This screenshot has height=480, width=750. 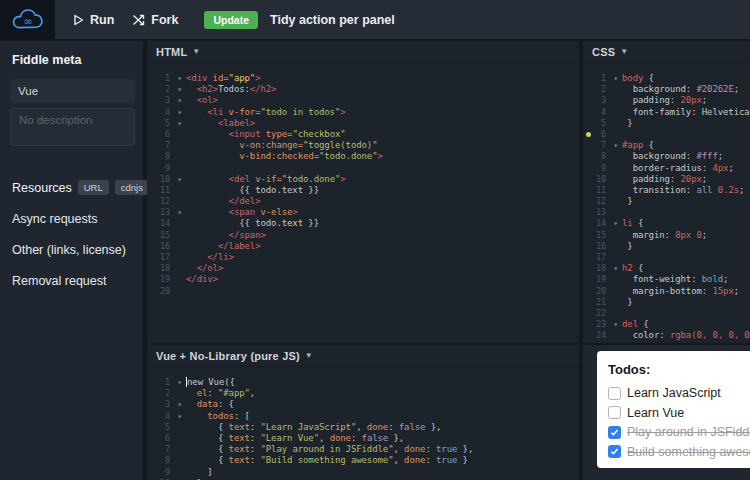 I want to click on code-line: 5▾ <label>, so click(x=363, y=124).